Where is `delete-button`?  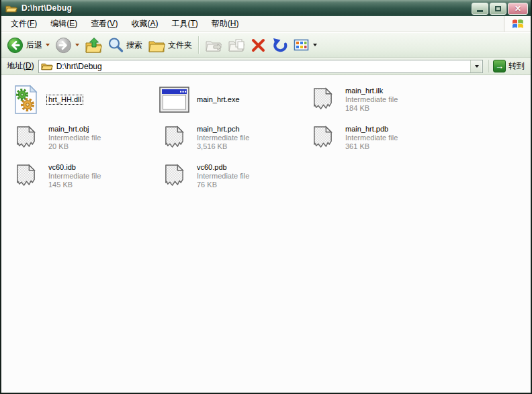
delete-button is located at coordinates (258, 46).